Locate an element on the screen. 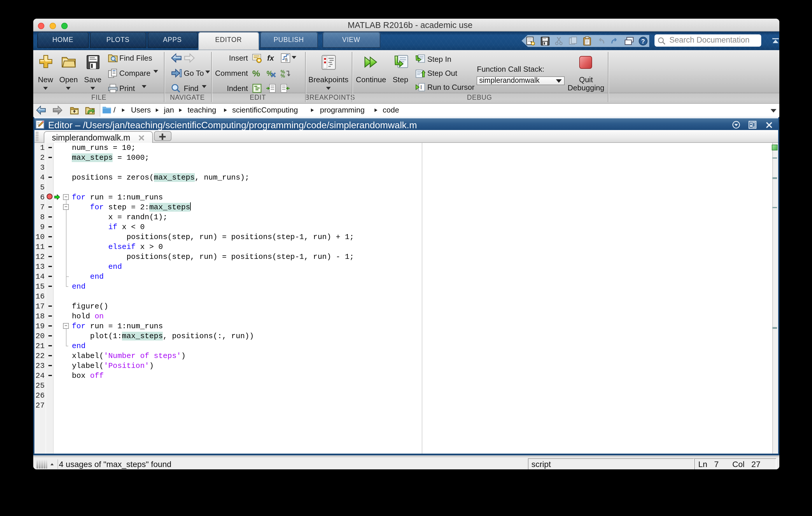 The width and height of the screenshot is (812, 516). svg-text: fi is located at coordinates (286, 60).